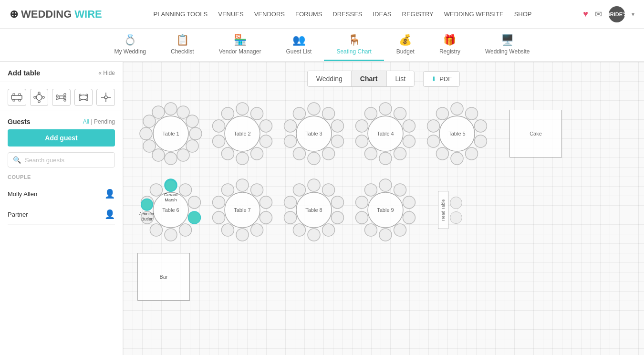 The image size is (644, 356). I want to click on sidebar-header: Add table « Hide, so click(61, 72).